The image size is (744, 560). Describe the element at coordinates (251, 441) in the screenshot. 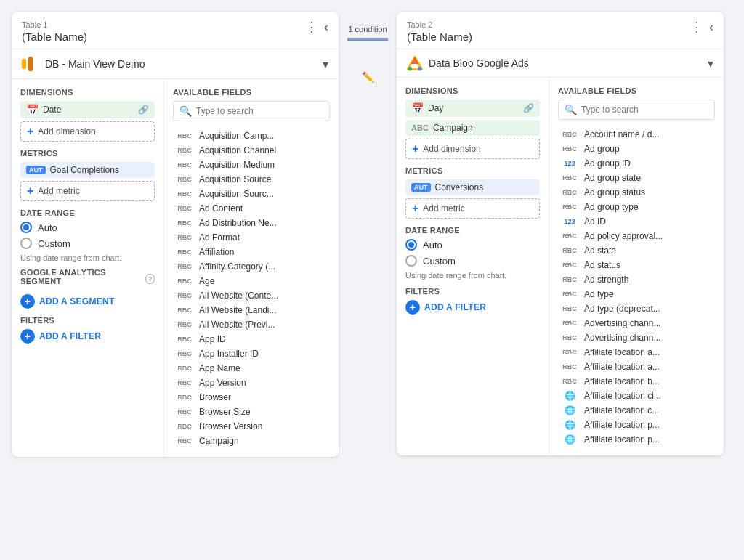

I see `list-item: RBCCampaign` at that location.